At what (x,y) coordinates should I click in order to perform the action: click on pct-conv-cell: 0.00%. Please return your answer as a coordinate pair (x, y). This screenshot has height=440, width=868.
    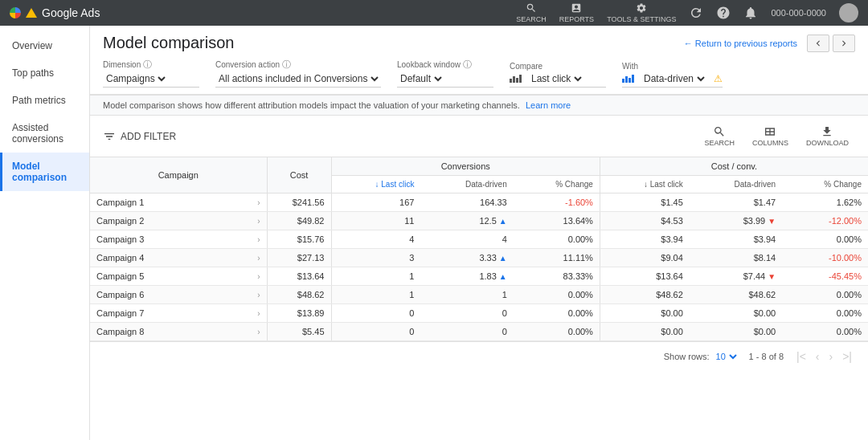
    Looking at the image, I should click on (557, 239).